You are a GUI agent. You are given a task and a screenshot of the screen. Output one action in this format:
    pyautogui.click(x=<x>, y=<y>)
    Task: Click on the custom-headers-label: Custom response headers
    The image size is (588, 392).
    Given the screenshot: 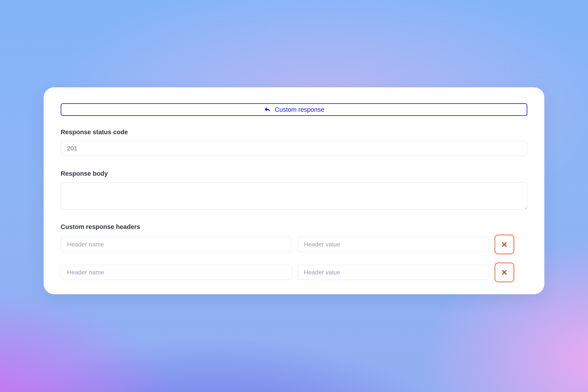 What is the action you would take?
    pyautogui.click(x=294, y=227)
    